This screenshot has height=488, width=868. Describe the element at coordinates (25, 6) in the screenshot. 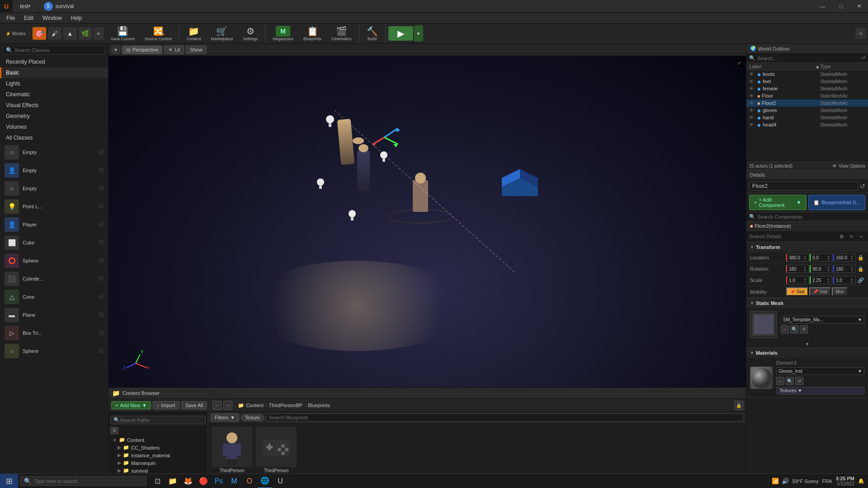

I see `active-tab: test•` at that location.